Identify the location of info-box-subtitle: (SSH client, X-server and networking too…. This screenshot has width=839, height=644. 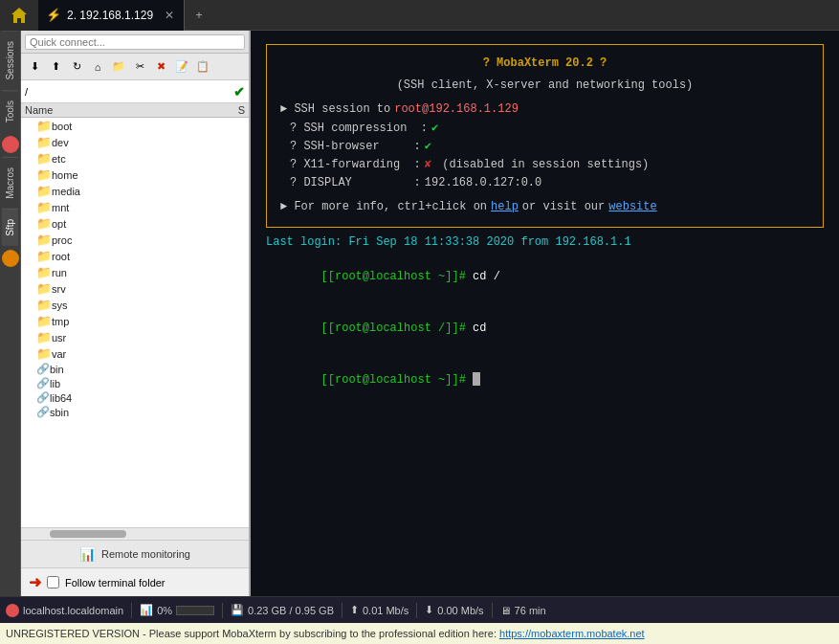
(545, 86).